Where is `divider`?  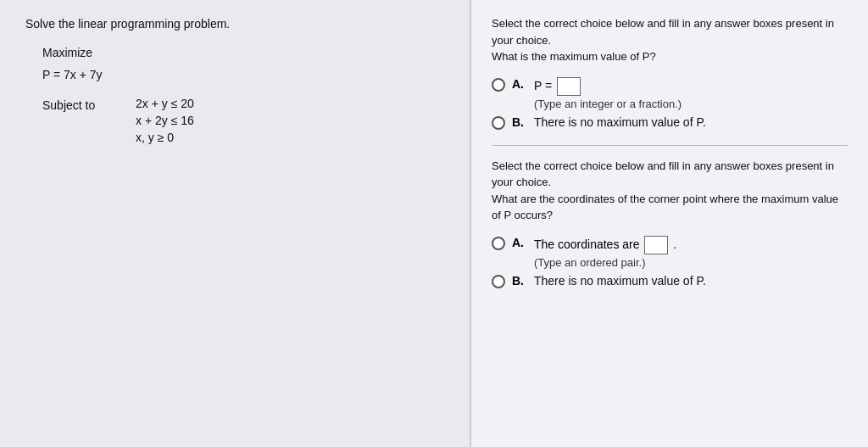
divider is located at coordinates (670, 146).